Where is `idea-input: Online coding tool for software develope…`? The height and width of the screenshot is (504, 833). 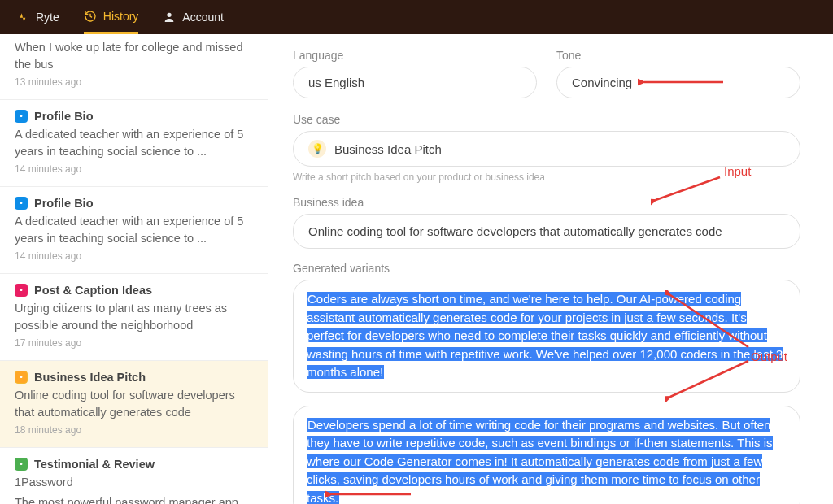 idea-input: Online coding tool for software develope… is located at coordinates (547, 231).